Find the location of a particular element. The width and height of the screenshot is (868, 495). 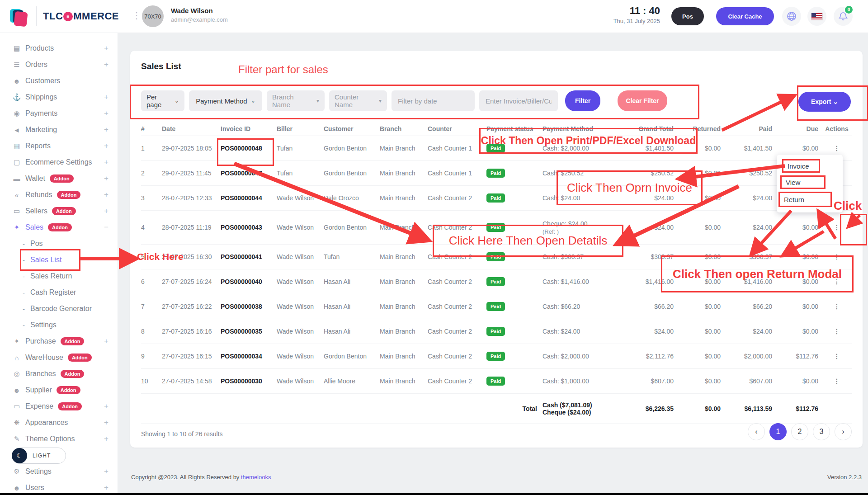

sidebar-item-products: ▤Products+ is located at coordinates (59, 48).